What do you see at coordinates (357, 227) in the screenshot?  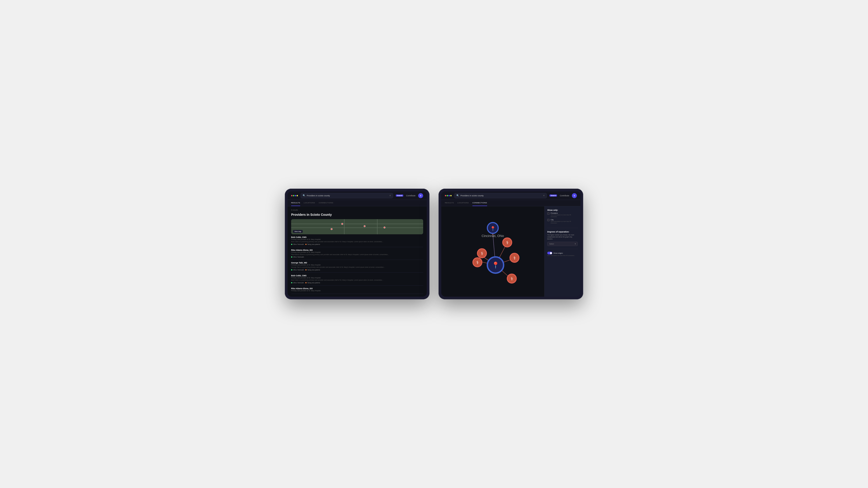 I see `map-bg: View map` at bounding box center [357, 227].